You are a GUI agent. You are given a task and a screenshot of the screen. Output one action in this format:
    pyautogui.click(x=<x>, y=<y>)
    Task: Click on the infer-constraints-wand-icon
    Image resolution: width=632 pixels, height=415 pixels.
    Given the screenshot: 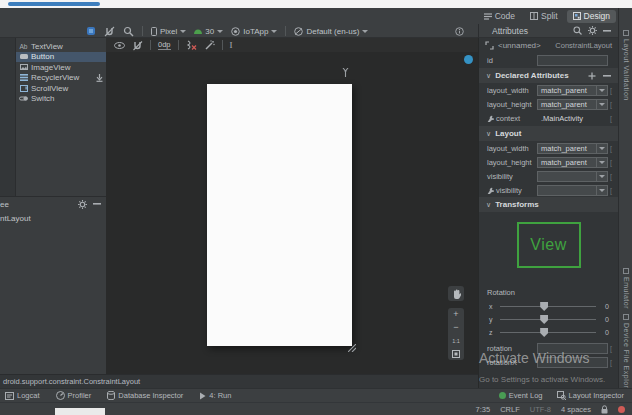 What is the action you would take?
    pyautogui.click(x=210, y=46)
    